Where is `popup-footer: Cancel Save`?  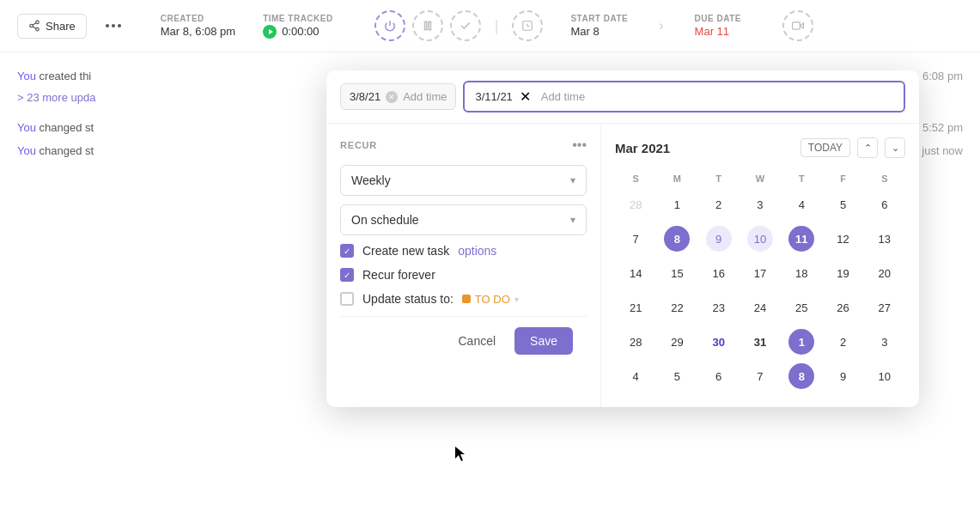
popup-footer: Cancel Save is located at coordinates (464, 340).